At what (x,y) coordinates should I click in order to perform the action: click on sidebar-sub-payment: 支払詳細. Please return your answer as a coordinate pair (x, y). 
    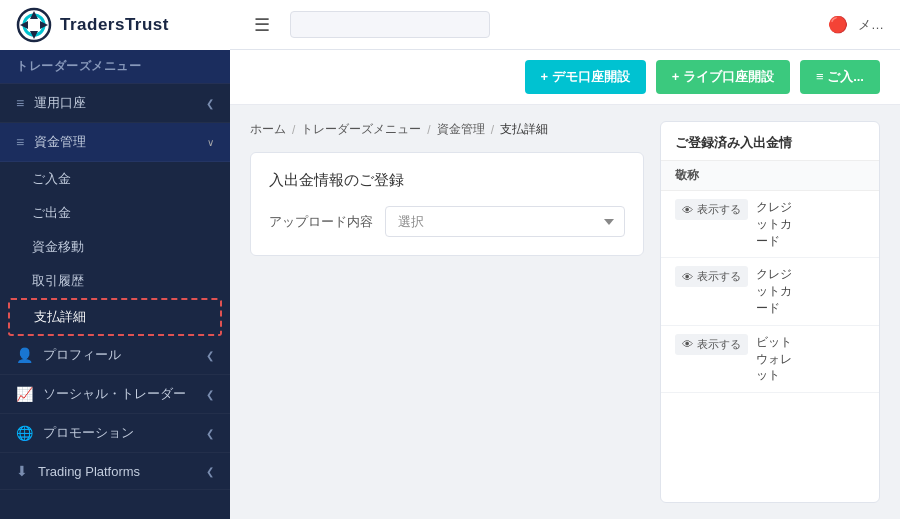
    Looking at the image, I should click on (115, 317).